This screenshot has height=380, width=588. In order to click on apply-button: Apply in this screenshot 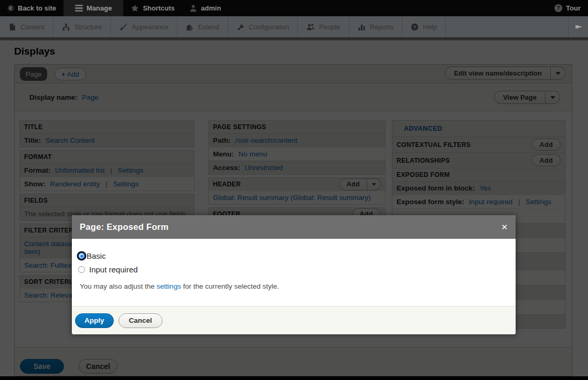, I will do `click(94, 321)`.